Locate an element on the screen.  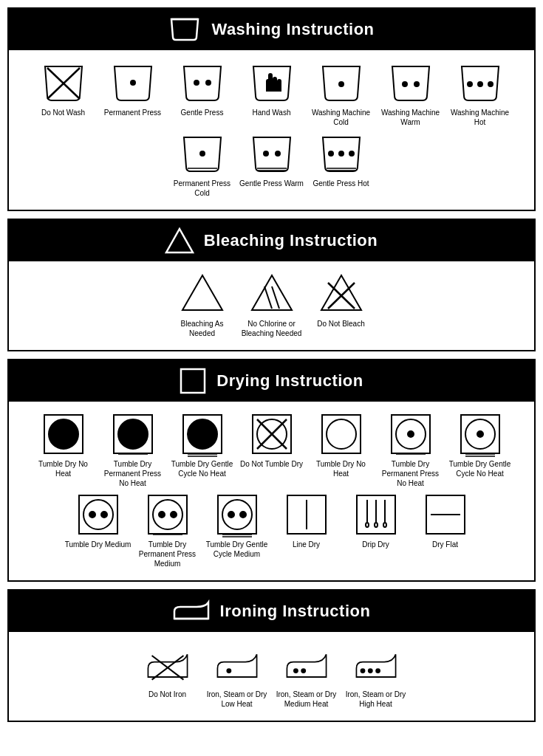
drying-header: Drying Instruction is located at coordinates (272, 381).